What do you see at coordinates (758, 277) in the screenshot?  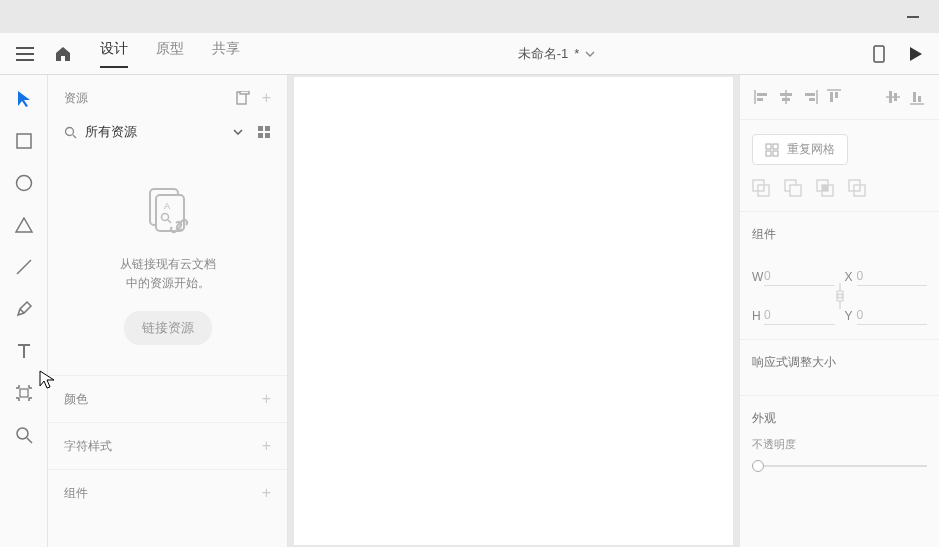 I see `width-label: W` at bounding box center [758, 277].